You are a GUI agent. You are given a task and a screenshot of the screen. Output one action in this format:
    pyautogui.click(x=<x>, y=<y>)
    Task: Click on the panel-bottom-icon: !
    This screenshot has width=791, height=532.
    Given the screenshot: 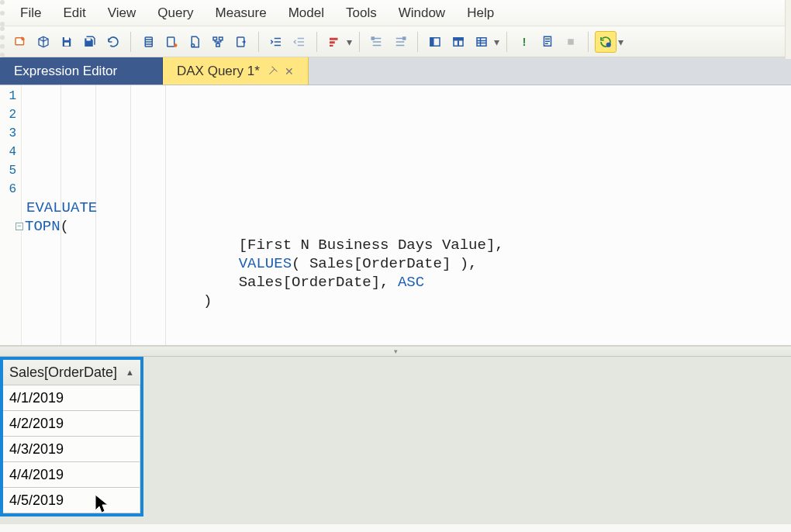 What is the action you would take?
    pyautogui.click(x=458, y=42)
    